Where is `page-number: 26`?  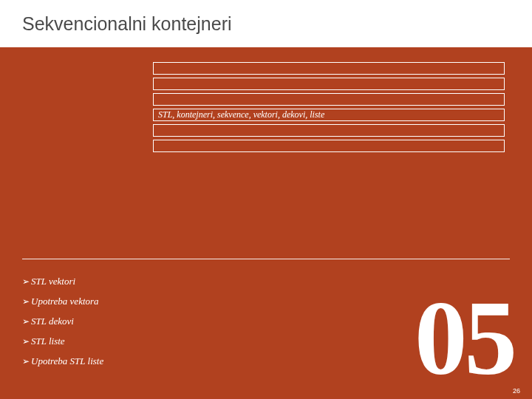
page-number: 26 is located at coordinates (516, 391).